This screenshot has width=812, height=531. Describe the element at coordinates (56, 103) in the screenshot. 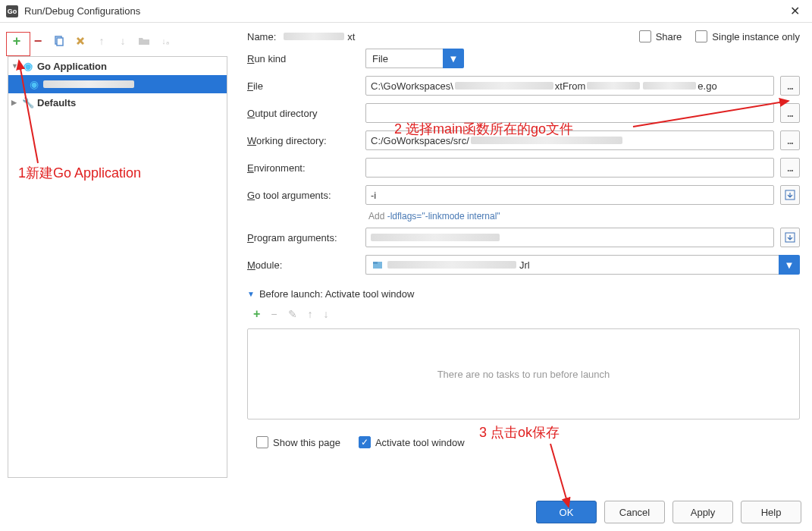

I see `tree-label: Defaults` at that location.